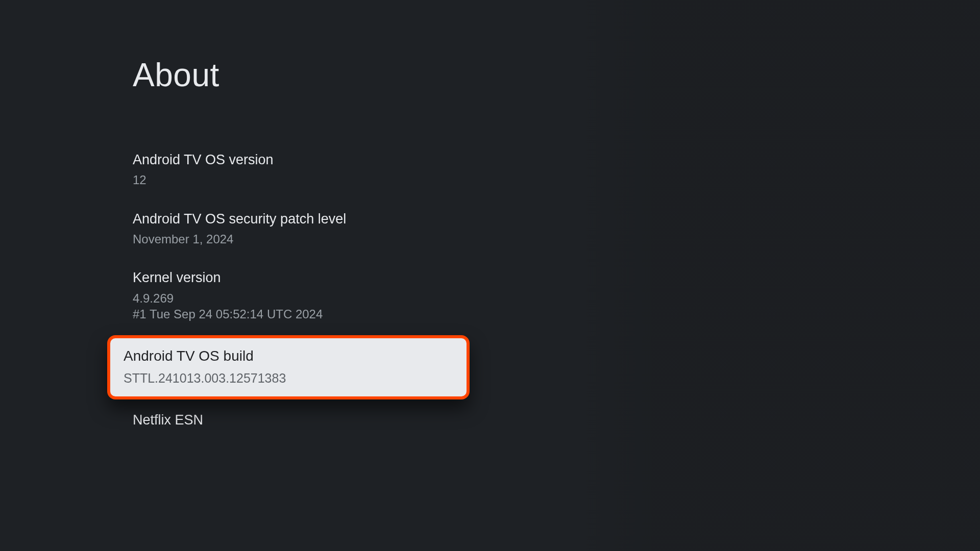  What do you see at coordinates (288, 367) in the screenshot?
I see `item-os-build: Android TV OS build STTL.241013.003.1257…` at bounding box center [288, 367].